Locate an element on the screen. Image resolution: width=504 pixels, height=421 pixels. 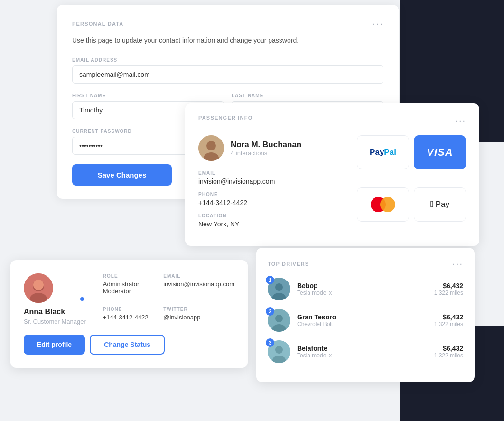
driver-stats-3: $6,432 1 322 miles is located at coordinates (449, 352).